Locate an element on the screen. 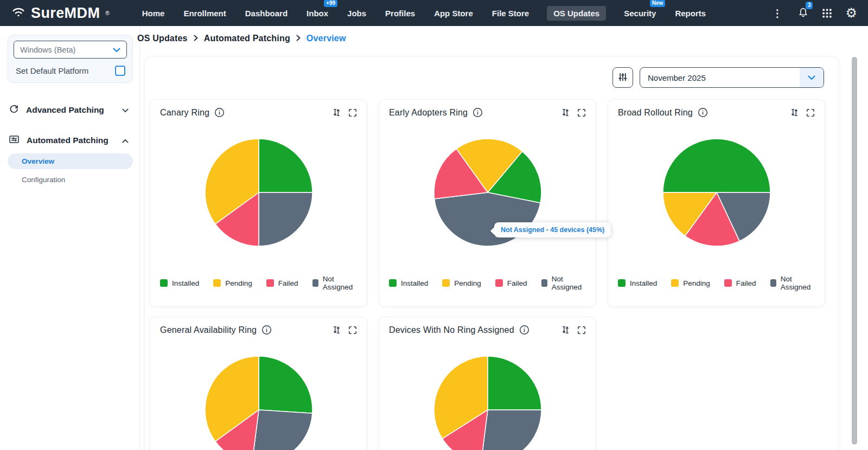  set-default-platform-checkbox is located at coordinates (120, 70).